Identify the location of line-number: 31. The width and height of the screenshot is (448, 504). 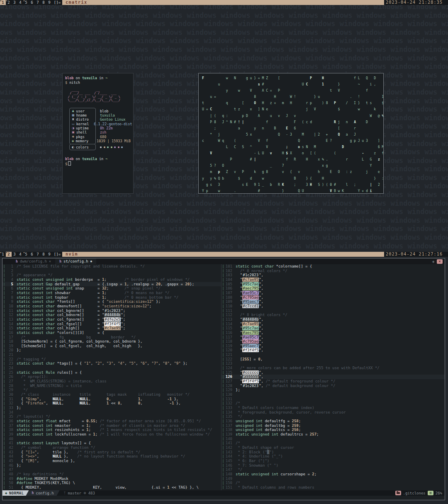
(9, 399).